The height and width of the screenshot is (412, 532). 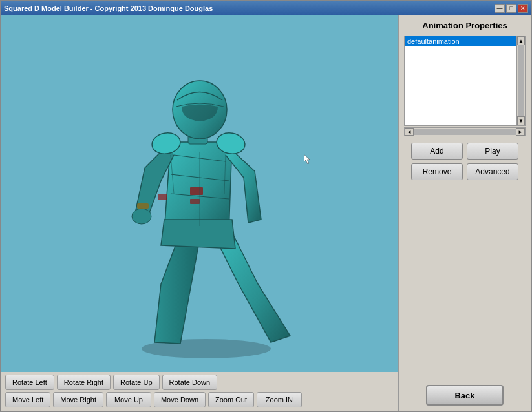 What do you see at coordinates (465, 132) in the screenshot?
I see `horizontal-scrollbar: ◄ ►` at bounding box center [465, 132].